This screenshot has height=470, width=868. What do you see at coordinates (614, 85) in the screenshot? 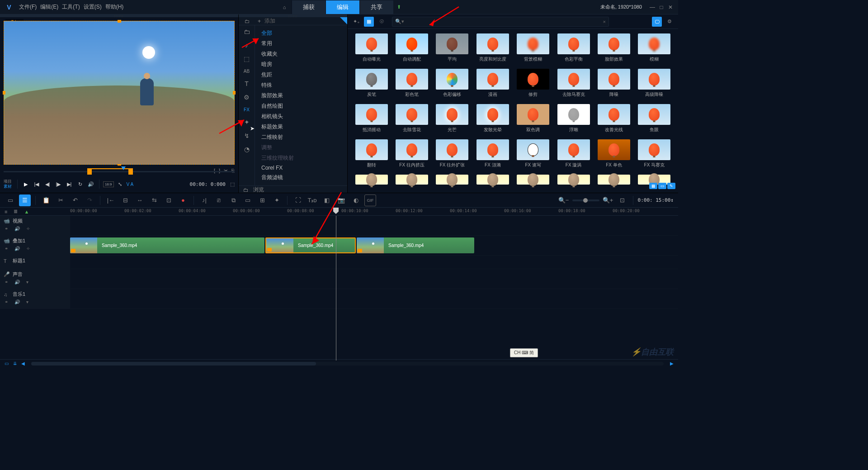
I see `effect-item: 降噪` at bounding box center [614, 85].